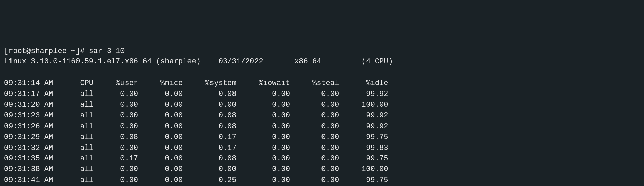  What do you see at coordinates (107, 51) in the screenshot?
I see `shell-command: sar 3 10` at bounding box center [107, 51].